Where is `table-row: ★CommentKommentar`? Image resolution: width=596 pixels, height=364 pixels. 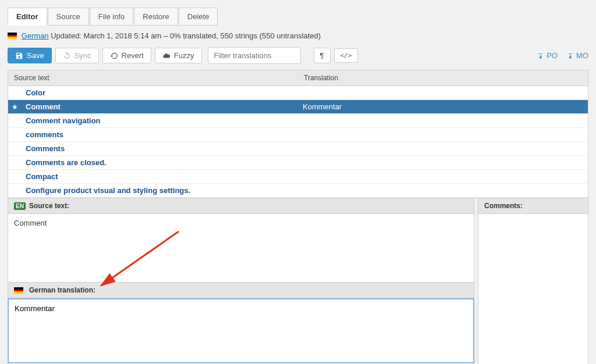
table-row: ★CommentKommentar is located at coordinates (298, 107).